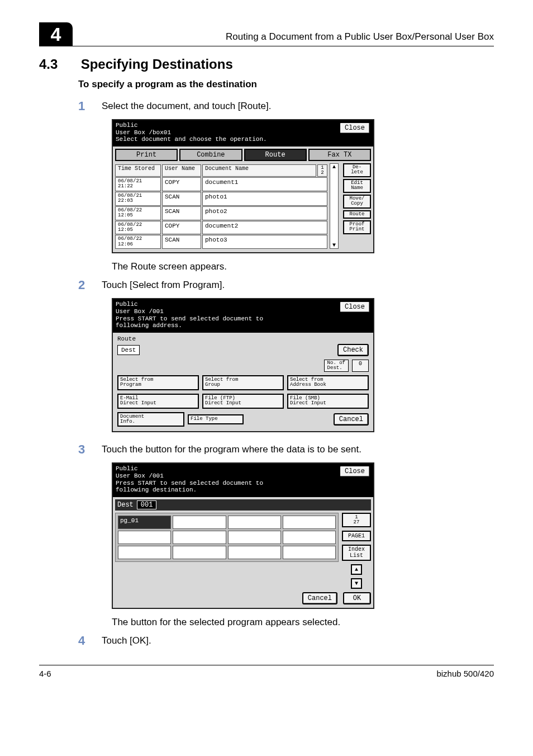  I want to click on panel-route-list: Public User Box /box01 Select document a…, so click(243, 186).